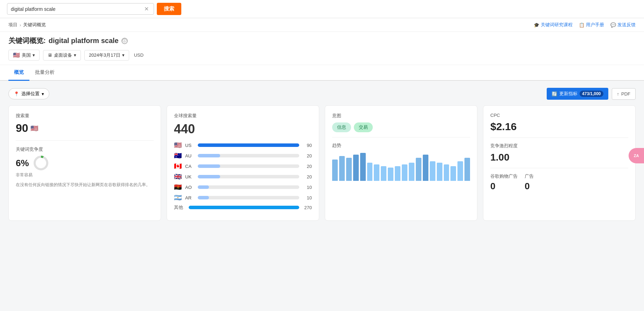 This screenshot has width=644, height=311. Describe the element at coordinates (243, 156) in the screenshot. I see `country-row-au: 🇦🇺 AU 20` at that location.